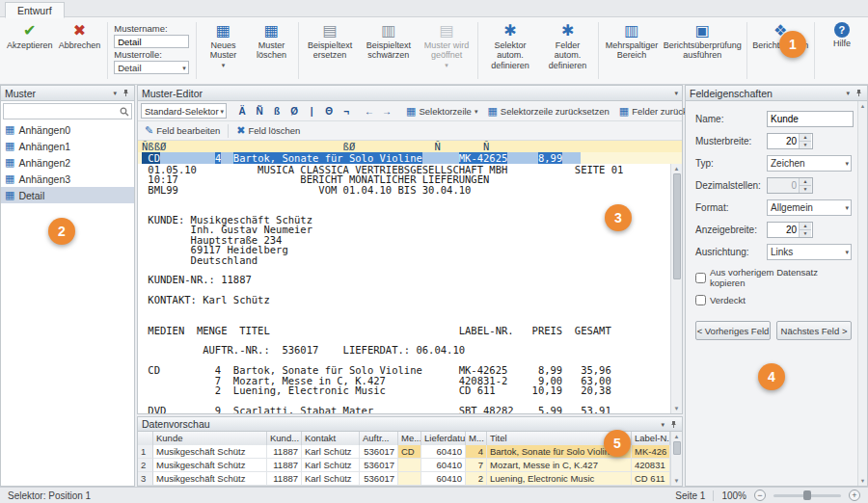 The image size is (868, 503). I want to click on cell-menge: 4, so click(476, 452).